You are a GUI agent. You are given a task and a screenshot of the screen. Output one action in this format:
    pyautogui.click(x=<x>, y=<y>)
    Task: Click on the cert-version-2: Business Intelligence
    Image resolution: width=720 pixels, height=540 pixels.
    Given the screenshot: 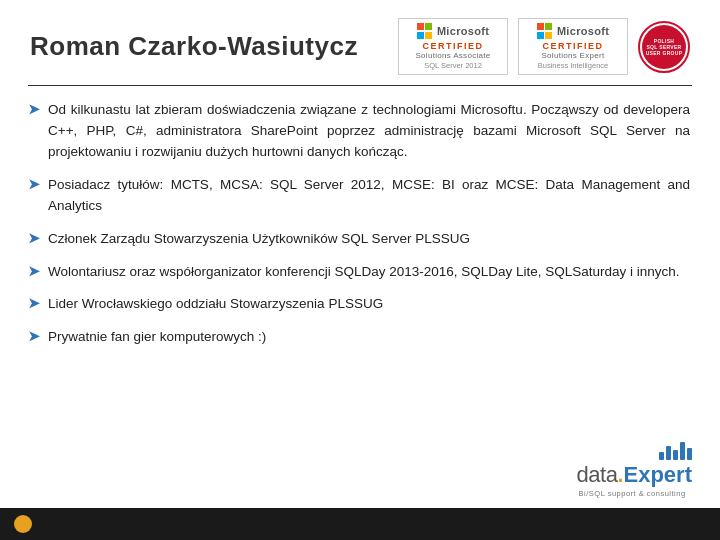 What is the action you would take?
    pyautogui.click(x=573, y=66)
    